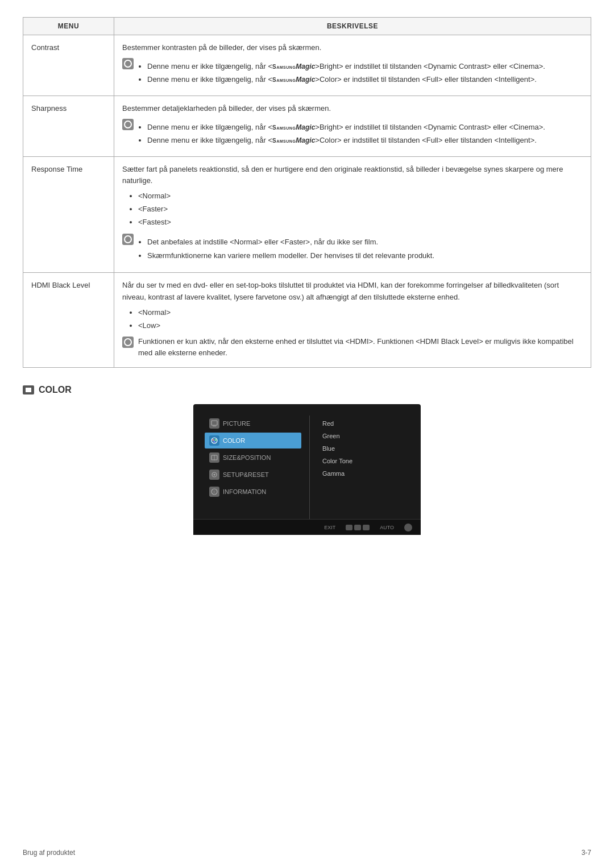  What do you see at coordinates (69, 66) in the screenshot?
I see `menu-cell-contrast: Contrast` at bounding box center [69, 66].